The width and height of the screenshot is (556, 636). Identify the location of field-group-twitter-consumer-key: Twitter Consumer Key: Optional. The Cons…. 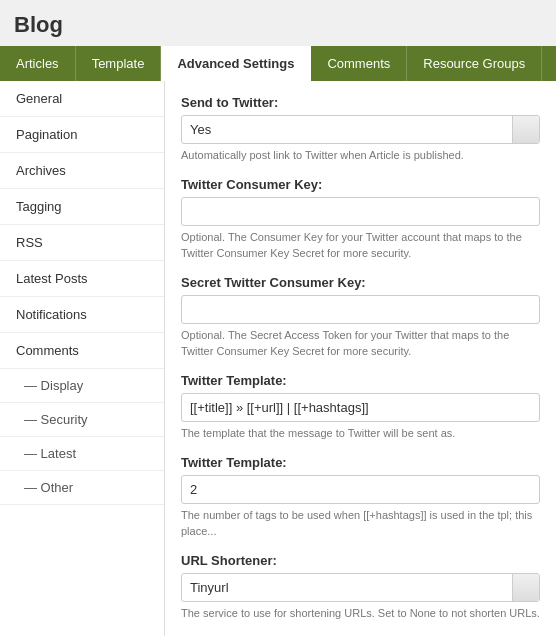
(360, 219).